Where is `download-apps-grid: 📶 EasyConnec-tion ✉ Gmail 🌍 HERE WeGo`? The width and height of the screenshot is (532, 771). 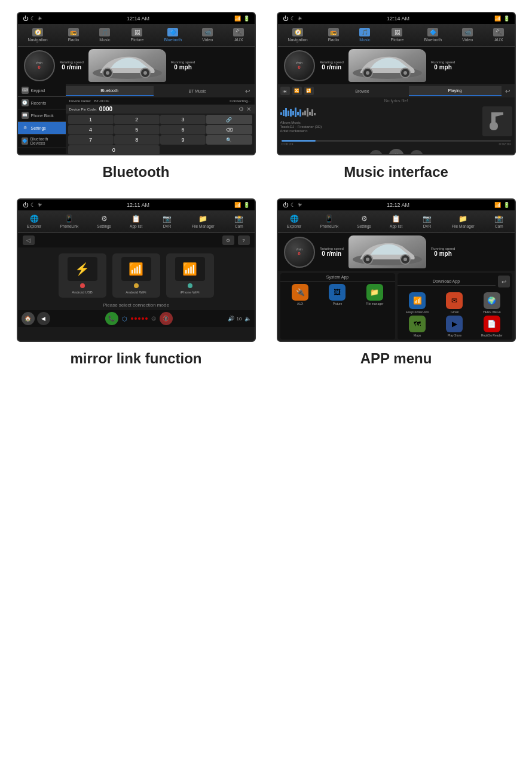
download-apps-grid: 📶 EasyConnec-tion ✉ Gmail 🌍 HERE WeGo is located at coordinates (455, 314).